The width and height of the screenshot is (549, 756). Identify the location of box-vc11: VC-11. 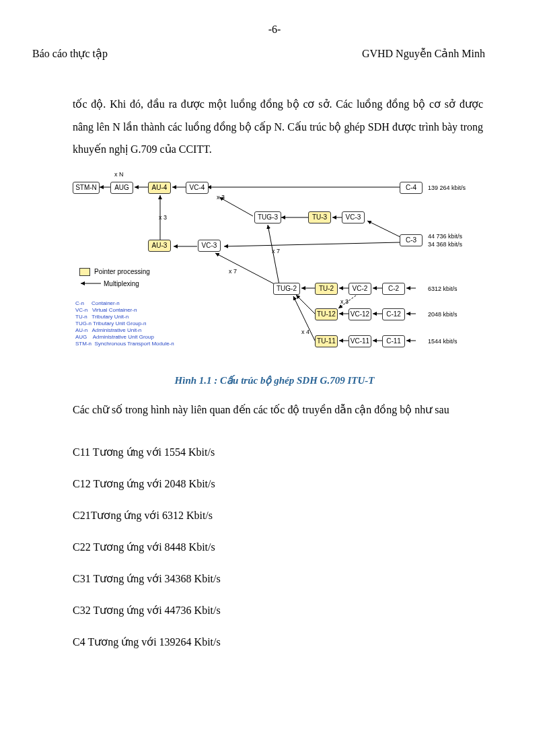
(360, 341).